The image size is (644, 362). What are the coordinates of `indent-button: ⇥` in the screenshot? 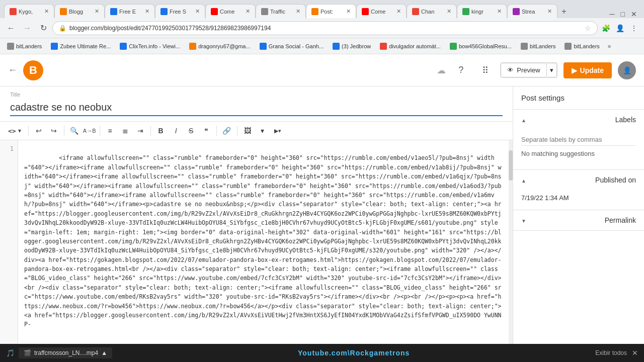 It's located at (140, 131).